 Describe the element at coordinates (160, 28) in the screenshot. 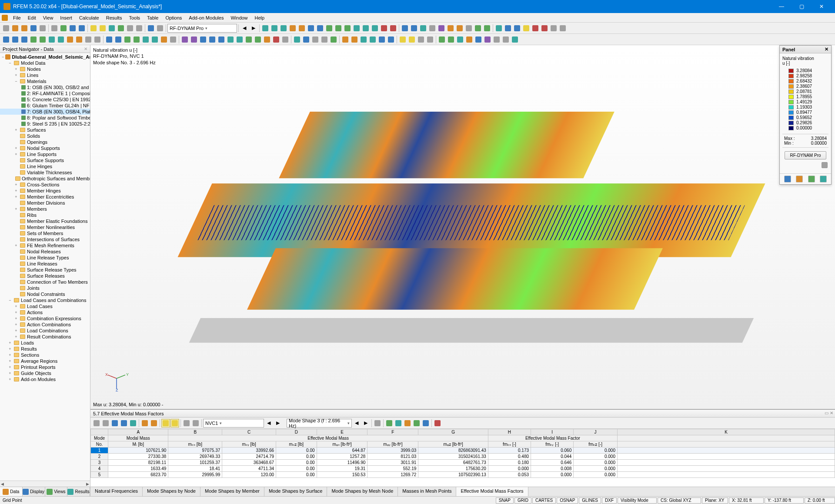

I see `tool-j` at that location.